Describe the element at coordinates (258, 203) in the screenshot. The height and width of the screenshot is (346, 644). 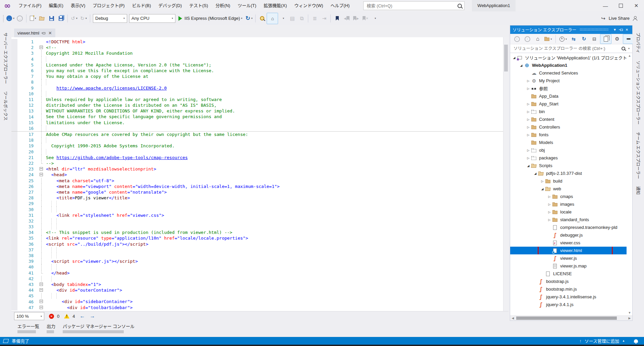
I see `code-line: 29` at that location.